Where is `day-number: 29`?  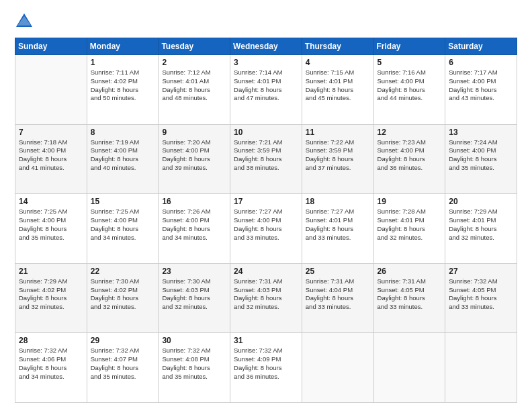
day-number: 29 is located at coordinates (123, 340).